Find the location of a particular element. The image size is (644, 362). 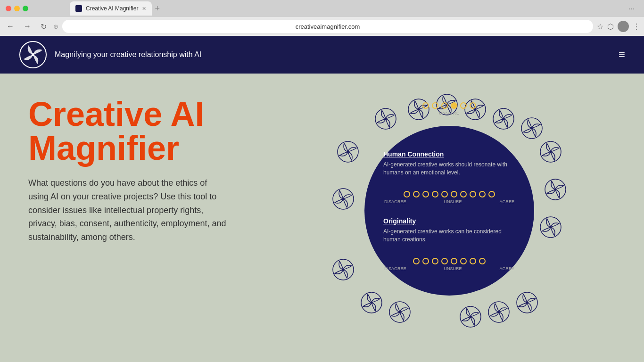

question-block-originality: Originality AI-generated creative works … is located at coordinates (449, 230).